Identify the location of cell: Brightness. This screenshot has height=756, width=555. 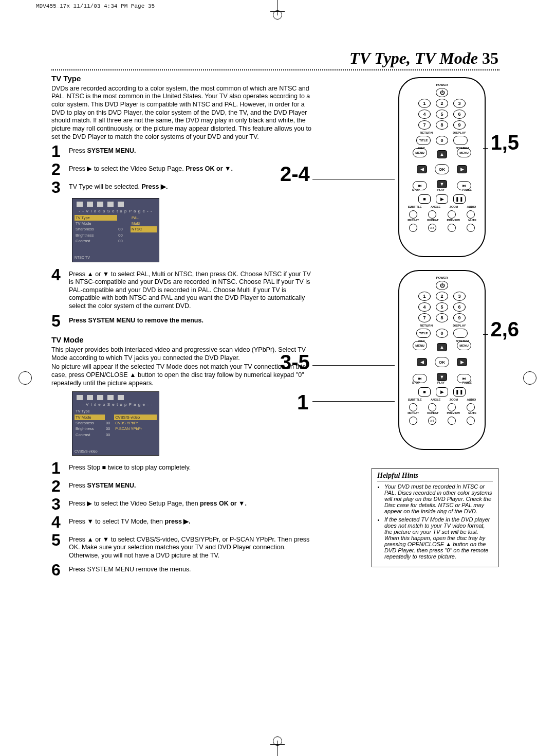
(96, 236).